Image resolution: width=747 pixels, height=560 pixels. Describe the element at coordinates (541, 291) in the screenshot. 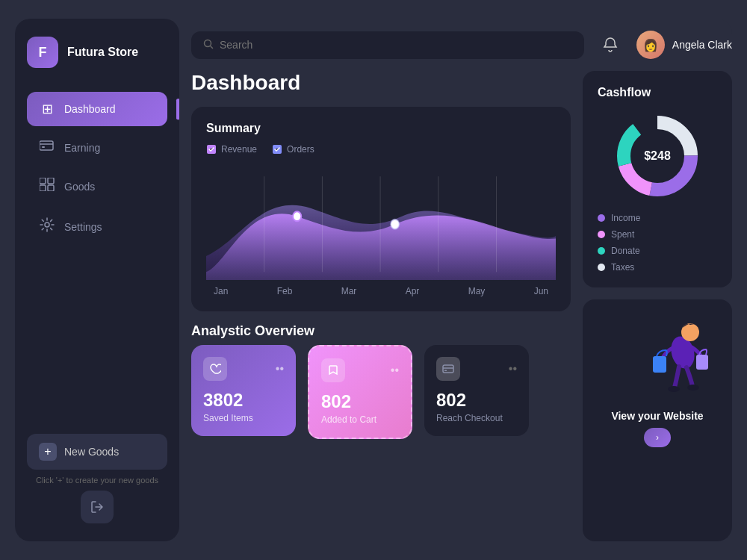

I see `month-jun: Jun` at that location.